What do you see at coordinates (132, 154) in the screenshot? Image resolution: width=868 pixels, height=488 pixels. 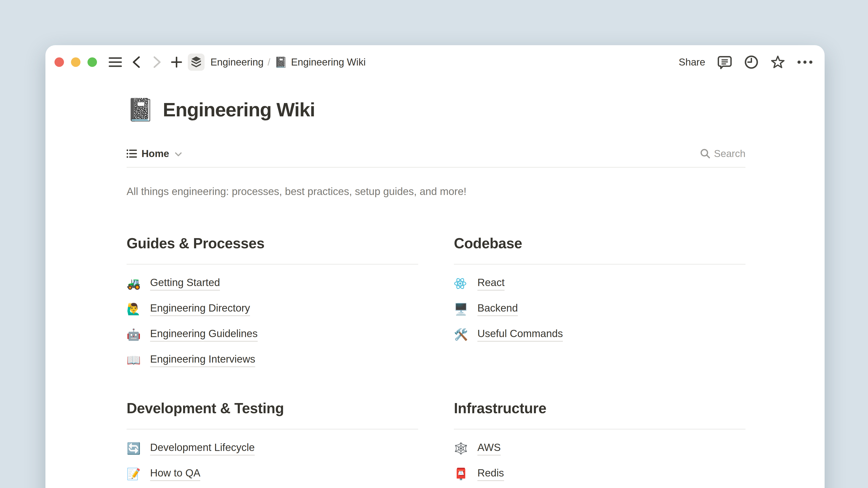 I see `list-view-icon` at bounding box center [132, 154].